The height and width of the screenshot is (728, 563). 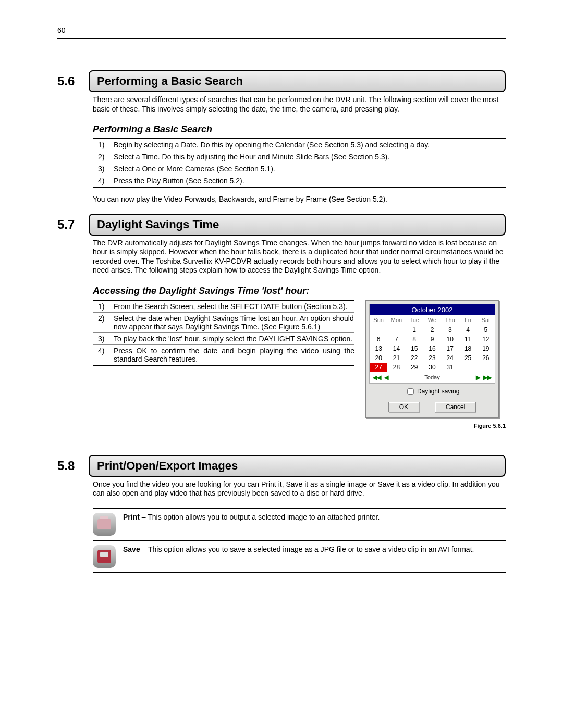 What do you see at coordinates (414, 330) in the screenshot?
I see `calendar-day: 1` at bounding box center [414, 330].